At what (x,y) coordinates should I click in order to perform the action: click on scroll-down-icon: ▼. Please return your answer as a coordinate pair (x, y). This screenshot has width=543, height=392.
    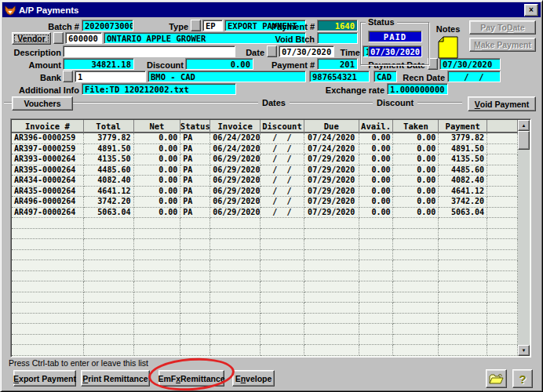
    Looking at the image, I should click on (524, 350).